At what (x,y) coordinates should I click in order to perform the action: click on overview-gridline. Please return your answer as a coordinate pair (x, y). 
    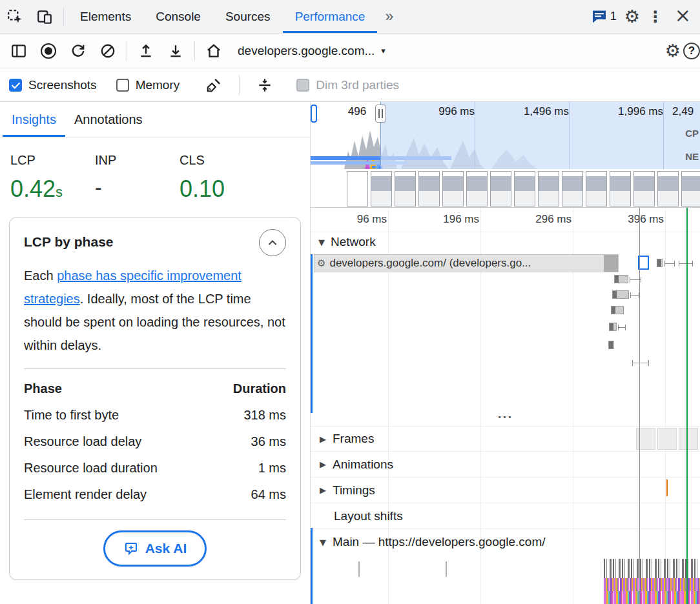
    Looking at the image, I should click on (664, 136).